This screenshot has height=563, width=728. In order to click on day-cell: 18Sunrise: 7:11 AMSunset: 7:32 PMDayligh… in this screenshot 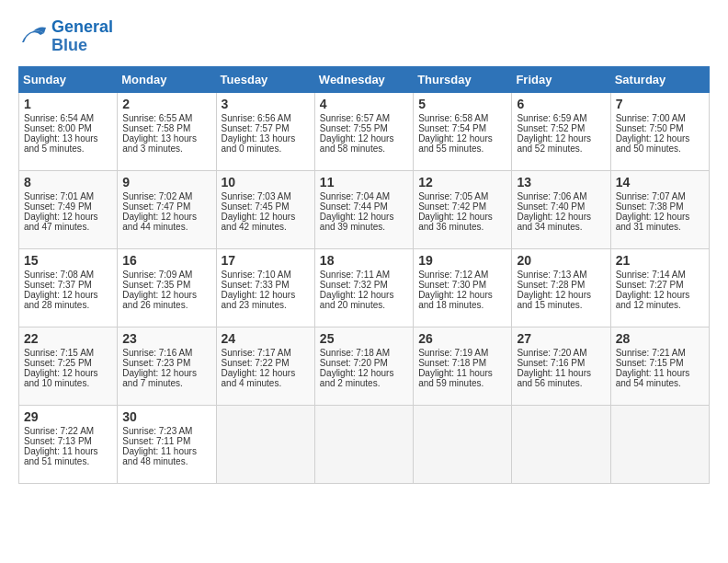, I will do `click(364, 287)`.